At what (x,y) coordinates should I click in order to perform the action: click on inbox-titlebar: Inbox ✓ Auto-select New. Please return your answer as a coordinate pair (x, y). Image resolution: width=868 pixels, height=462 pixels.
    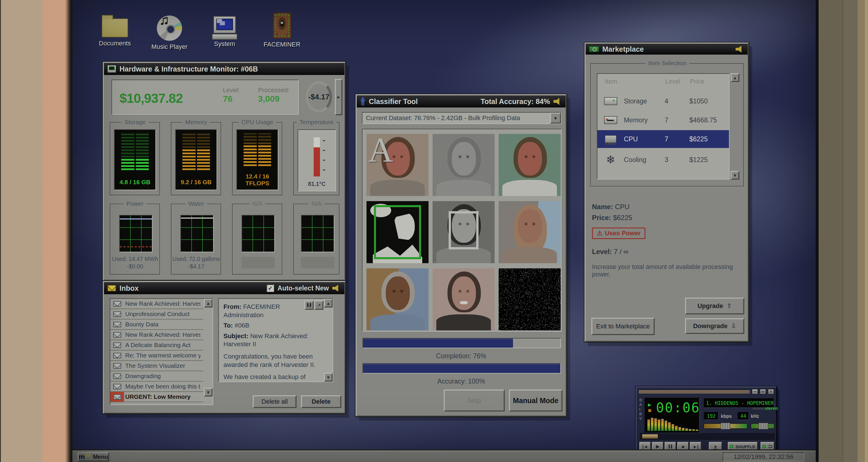
    Looking at the image, I should click on (224, 288).